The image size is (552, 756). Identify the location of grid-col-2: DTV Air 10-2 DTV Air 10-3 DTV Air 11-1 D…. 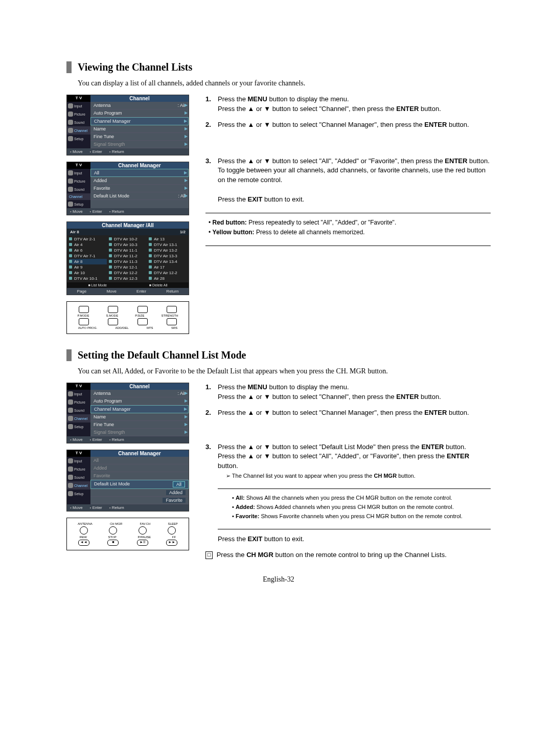
(128, 259).